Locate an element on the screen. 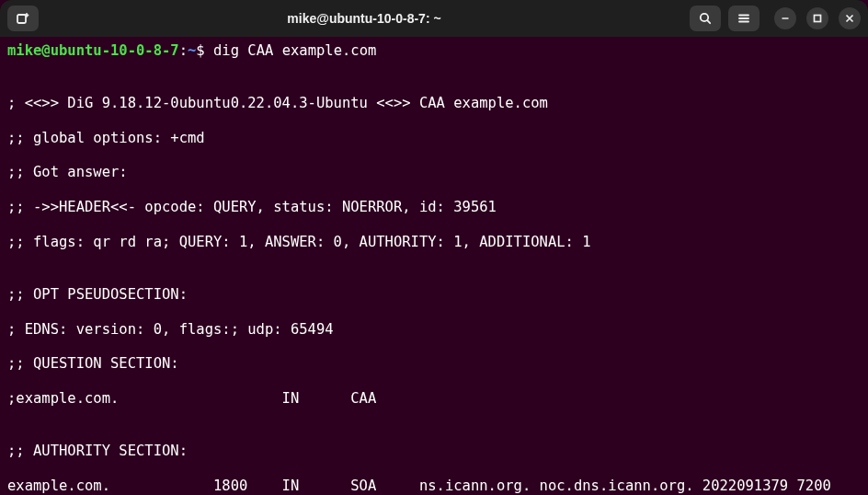 The width and height of the screenshot is (868, 495). output-line: ;; ->>HEADER<<- opcode: QUERY, status: N… is located at coordinates (434, 208).